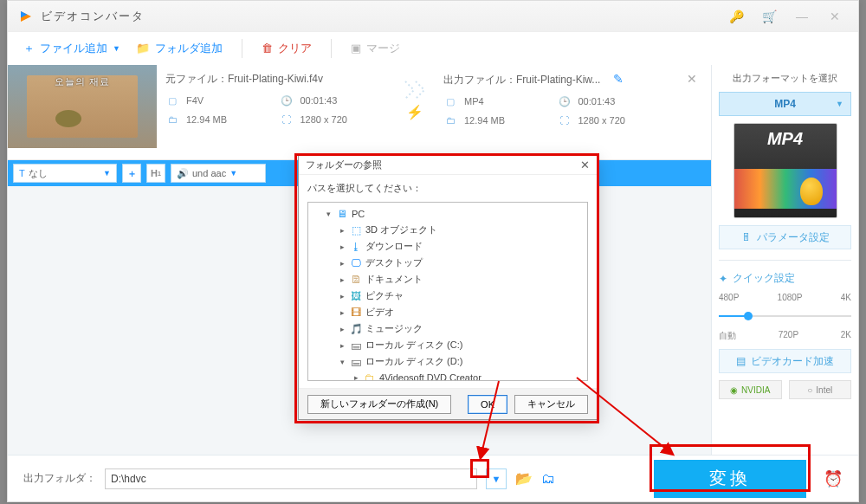 This screenshot has width=866, height=504. I want to click on source-size: 12.94 MB, so click(229, 120).